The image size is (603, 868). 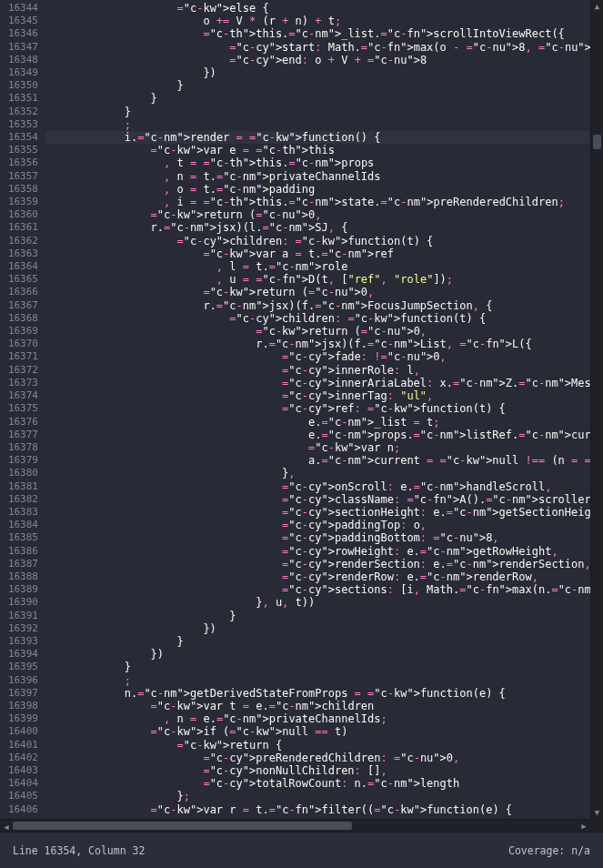 I want to click on code-line: ="c-cy">paddingBottom: ="c-nu">8,, so click(x=324, y=538).